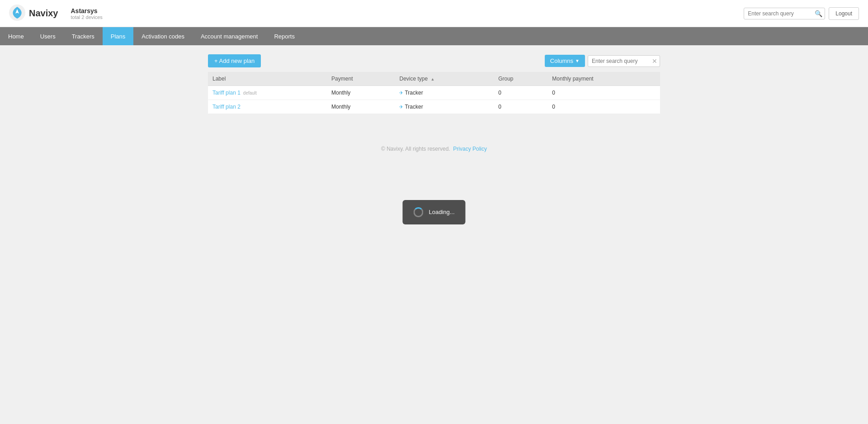  Describe the element at coordinates (48, 36) in the screenshot. I see `nav-item-users: Users` at that location.